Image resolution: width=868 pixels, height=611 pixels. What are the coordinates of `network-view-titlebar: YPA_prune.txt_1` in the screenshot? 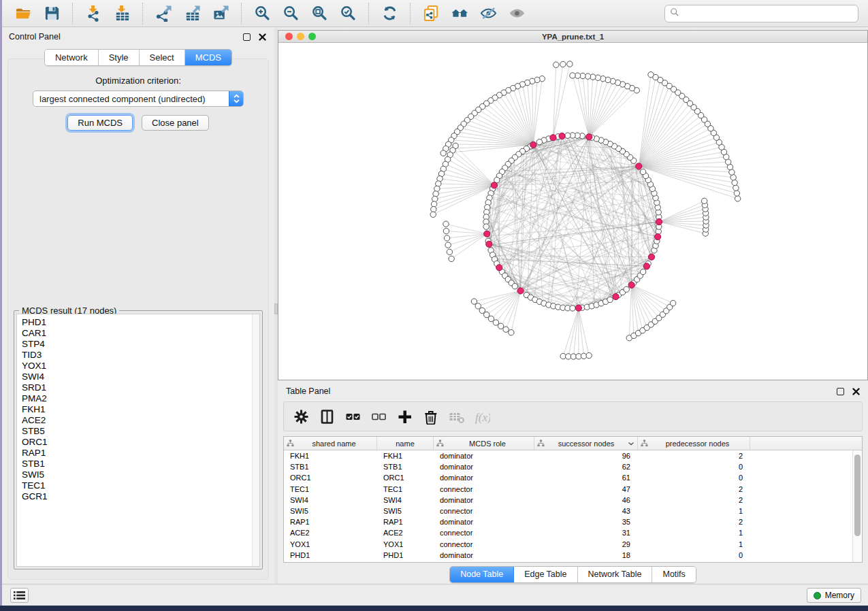 It's located at (573, 37).